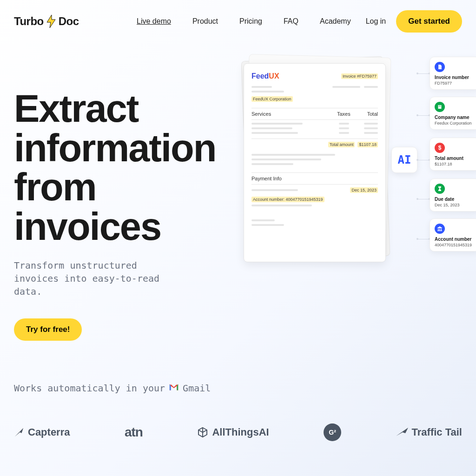 This screenshot has height=476, width=476. I want to click on document-icon, so click(440, 67).